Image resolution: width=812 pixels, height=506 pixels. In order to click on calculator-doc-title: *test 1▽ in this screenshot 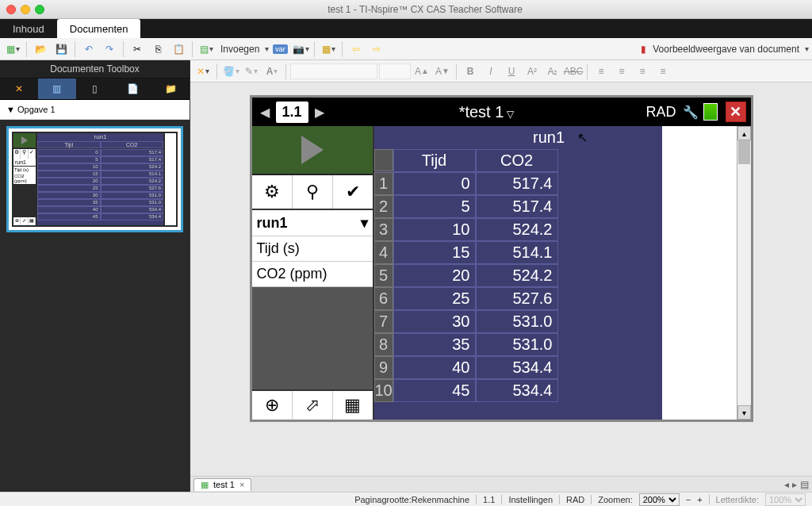, I will do `click(487, 113)`.